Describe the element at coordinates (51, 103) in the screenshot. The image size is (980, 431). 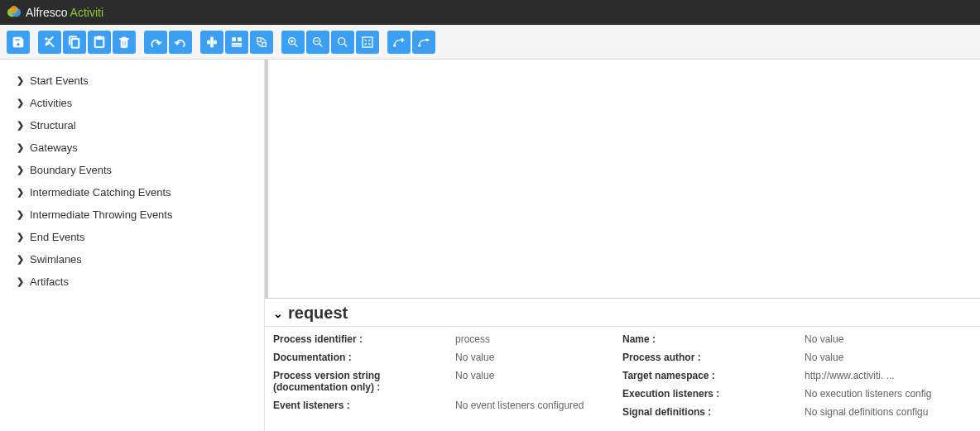
I see `palette-group-label: Activities` at that location.